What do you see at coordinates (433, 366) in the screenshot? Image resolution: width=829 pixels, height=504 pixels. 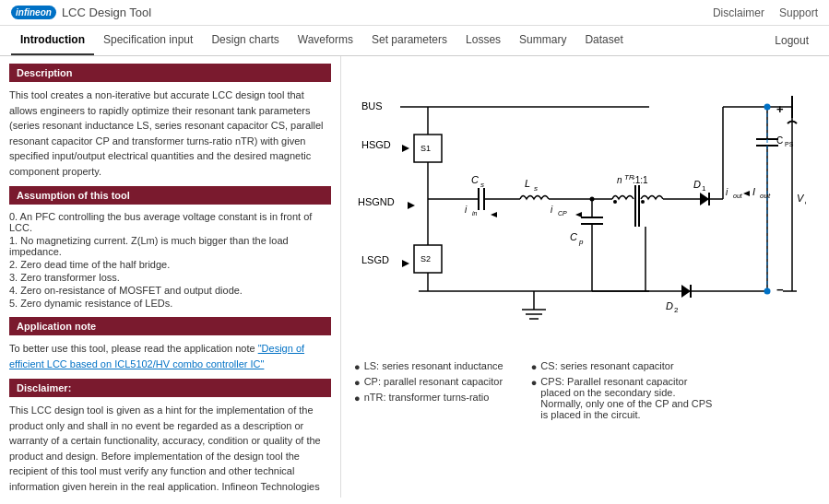 I see `legend-ls-text: LS: series resonant inductance` at bounding box center [433, 366].